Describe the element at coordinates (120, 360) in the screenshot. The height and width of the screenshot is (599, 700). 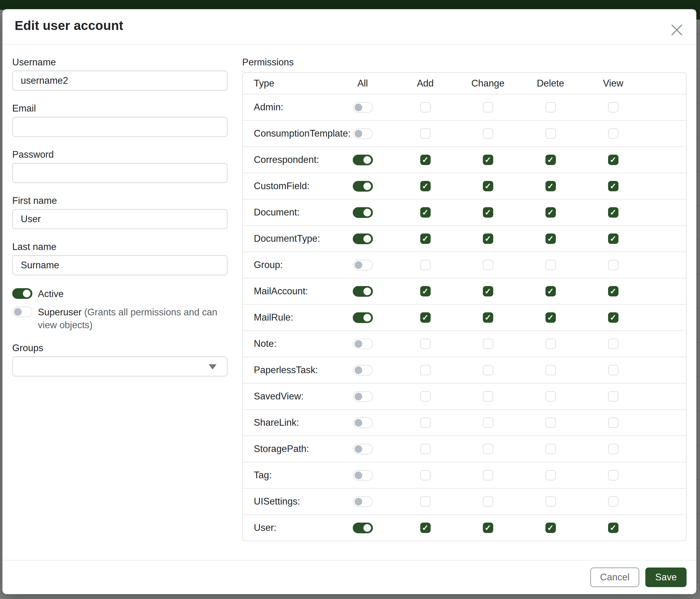
I see `groups-group: Groups` at that location.